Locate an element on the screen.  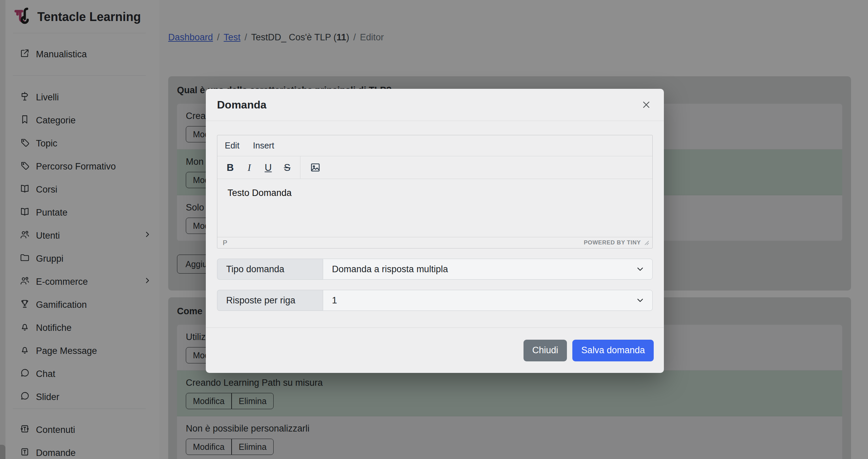
tipo-domanda-select: Domanda a risposta multipla is located at coordinates (488, 269).